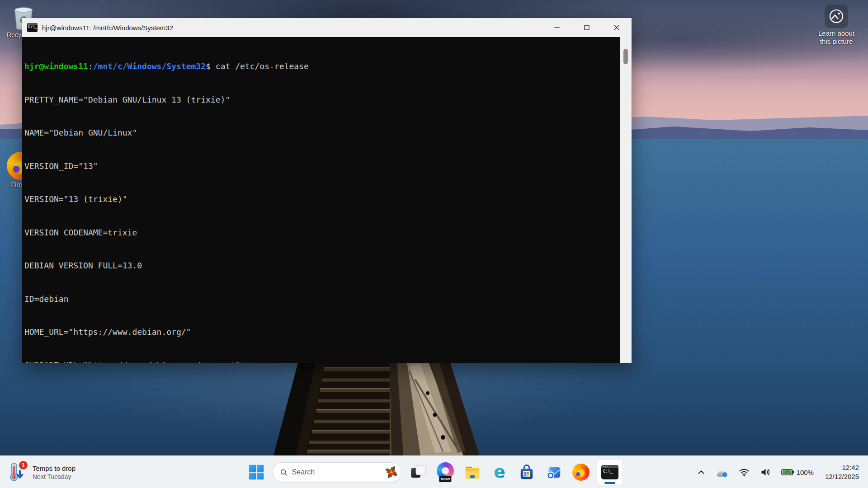 This screenshot has width=868, height=488. What do you see at coordinates (788, 472) in the screenshot?
I see `battery-icon` at bounding box center [788, 472].